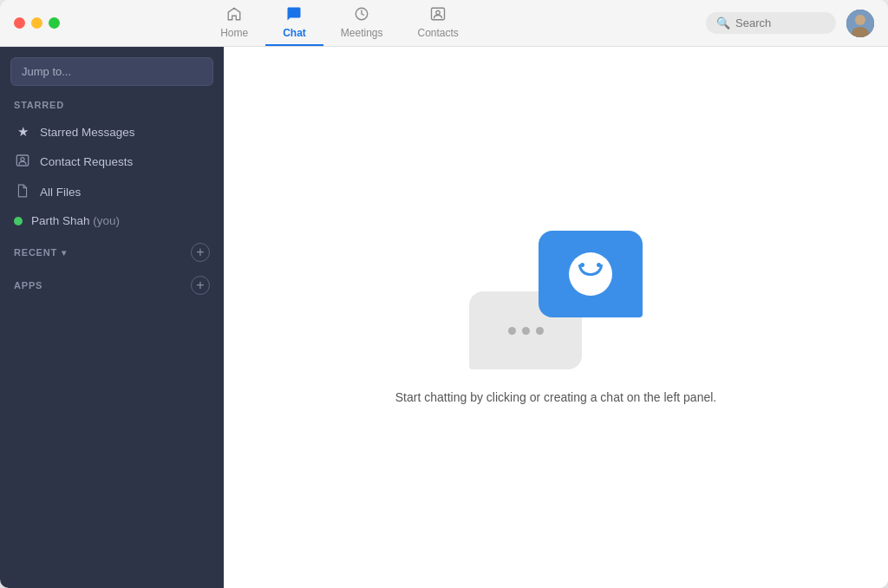 This screenshot has width=888, height=588. What do you see at coordinates (723, 23) in the screenshot?
I see `search-icon: 🔍` at bounding box center [723, 23].